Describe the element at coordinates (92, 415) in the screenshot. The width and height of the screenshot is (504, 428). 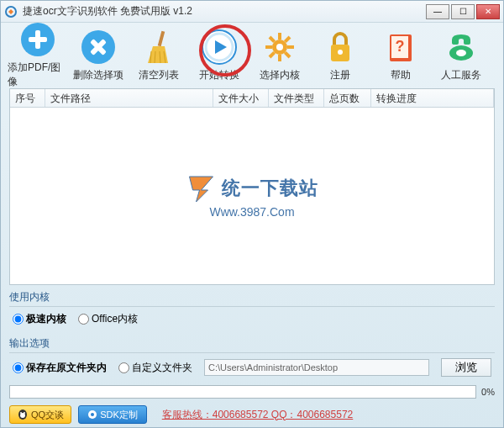
I see `sdk-icon` at that location.